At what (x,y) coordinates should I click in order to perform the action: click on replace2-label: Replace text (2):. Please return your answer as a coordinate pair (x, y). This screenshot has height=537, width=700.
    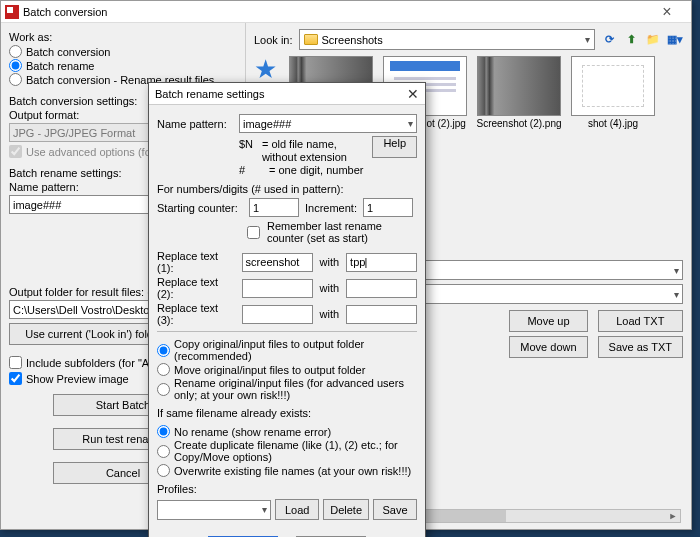
    Looking at the image, I should click on (198, 288).